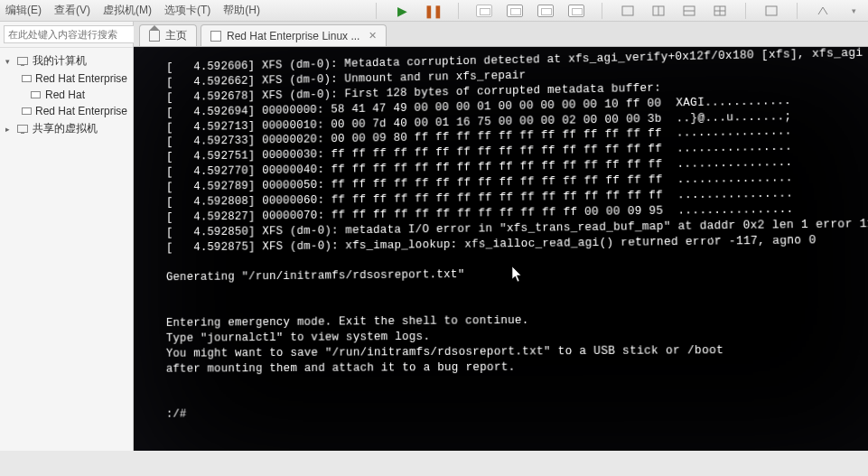 The width and height of the screenshot is (868, 476). What do you see at coordinates (294, 35) in the screenshot?
I see `tab-vm: Red Hat Enterprise Linux ...✕` at bounding box center [294, 35].